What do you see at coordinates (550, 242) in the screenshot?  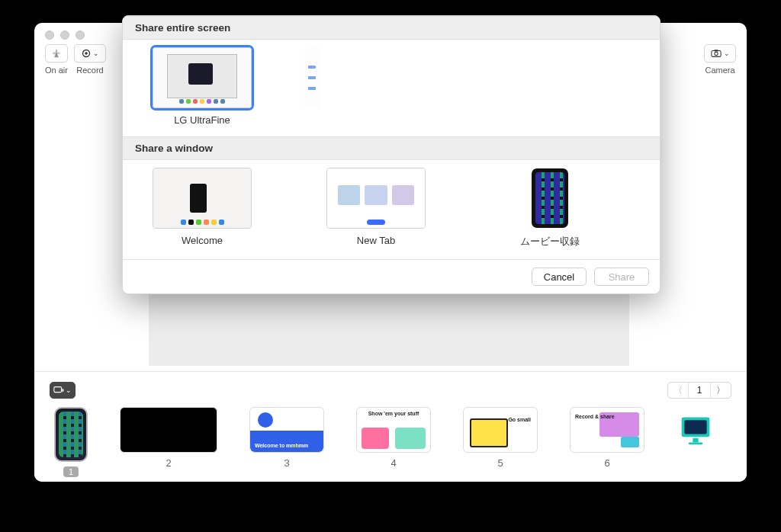 I see `window-label: ムービー収録` at bounding box center [550, 242].